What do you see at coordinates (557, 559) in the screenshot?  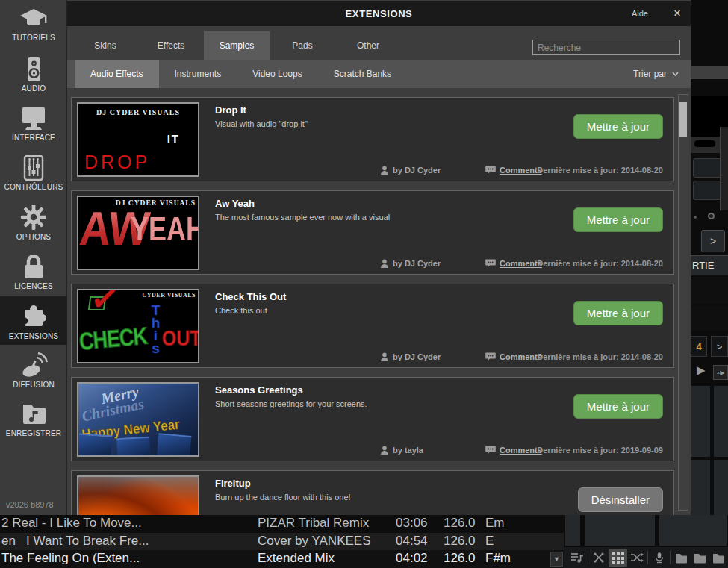 I see `playlist-dropdown-button: ▼` at bounding box center [557, 559].